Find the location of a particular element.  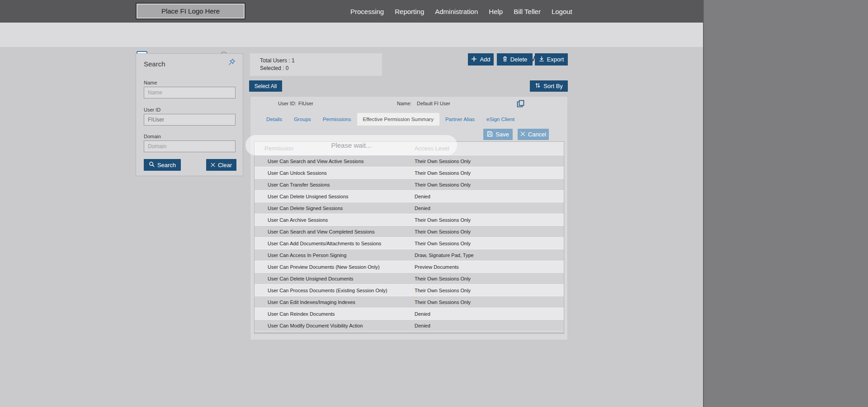

add-button: Add is located at coordinates (481, 60).